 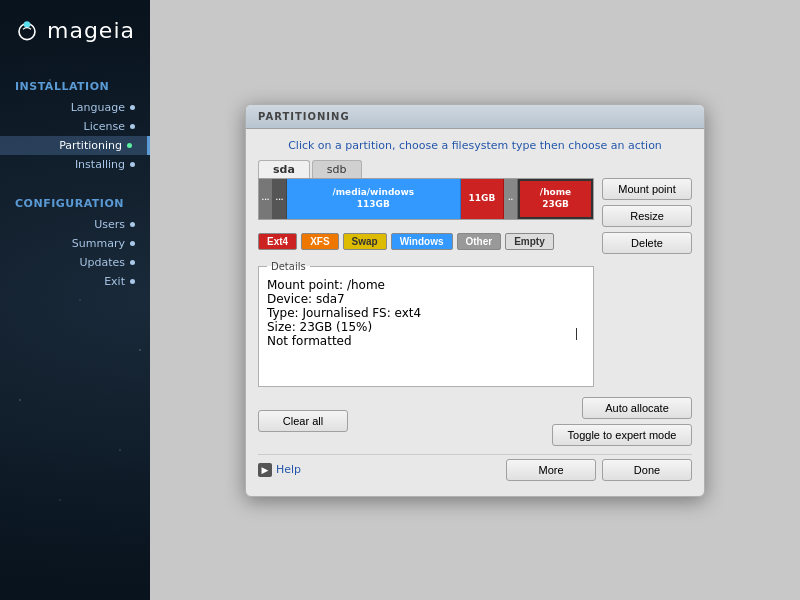 I want to click on more-button: More, so click(x=551, y=470).